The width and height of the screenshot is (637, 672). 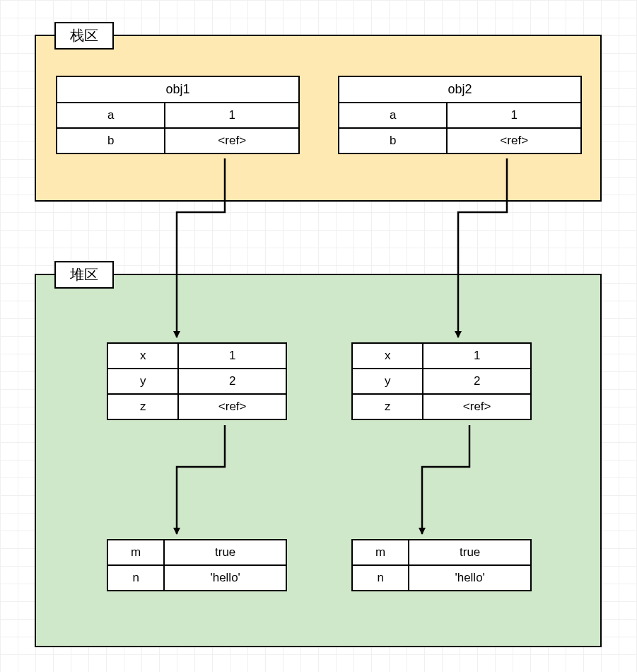 I want to click on table-header: obj2, so click(x=460, y=91).